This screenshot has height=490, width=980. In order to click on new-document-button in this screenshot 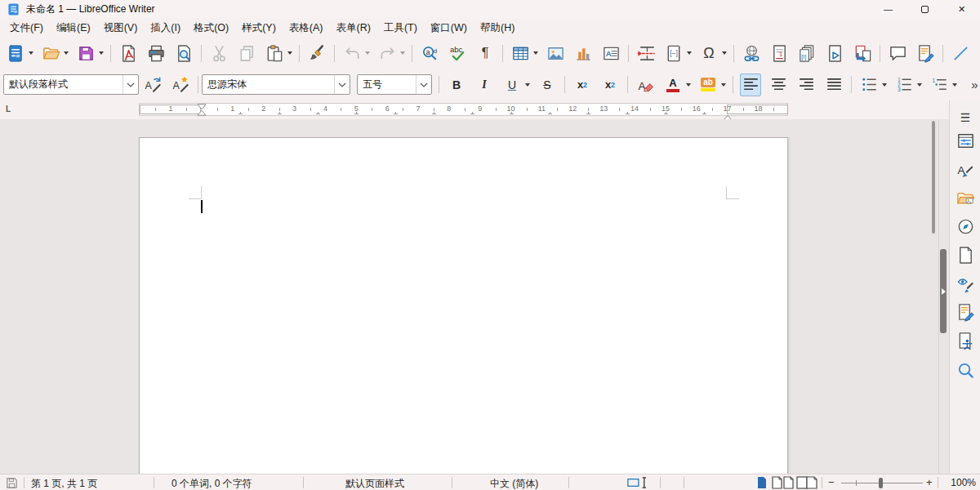, I will do `click(16, 53)`.